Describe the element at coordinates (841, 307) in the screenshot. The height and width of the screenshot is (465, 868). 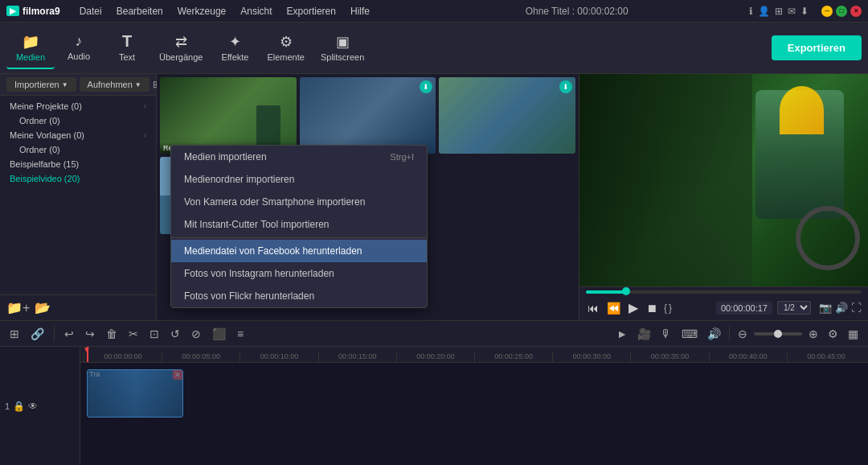
I see `preview-extra-icons: 📷 🔊 ⛶` at that location.